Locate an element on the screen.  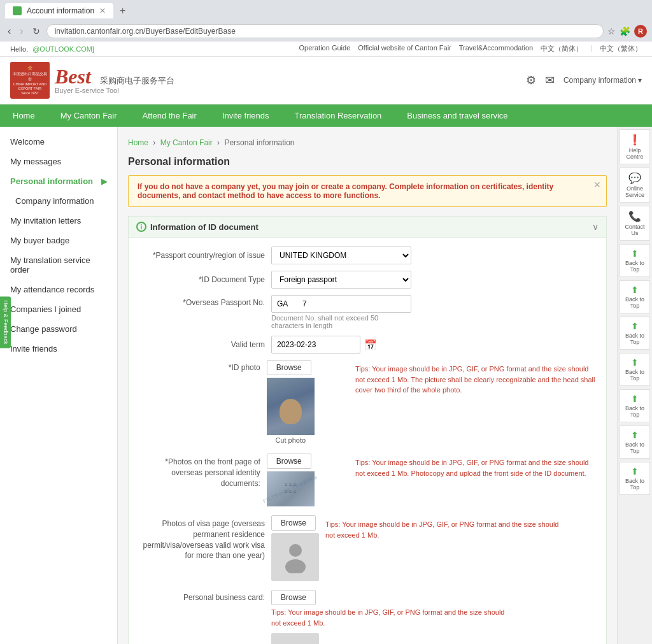
back-button: ‹ is located at coordinates (9, 31).